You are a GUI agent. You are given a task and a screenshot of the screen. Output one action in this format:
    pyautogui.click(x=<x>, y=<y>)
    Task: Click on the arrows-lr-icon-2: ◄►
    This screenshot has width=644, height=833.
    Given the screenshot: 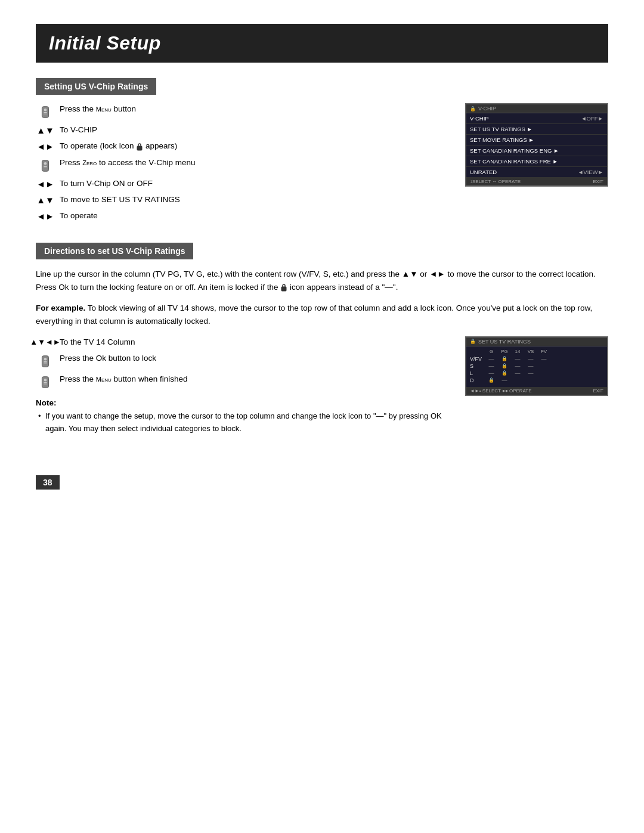 What is the action you would take?
    pyautogui.click(x=45, y=184)
    